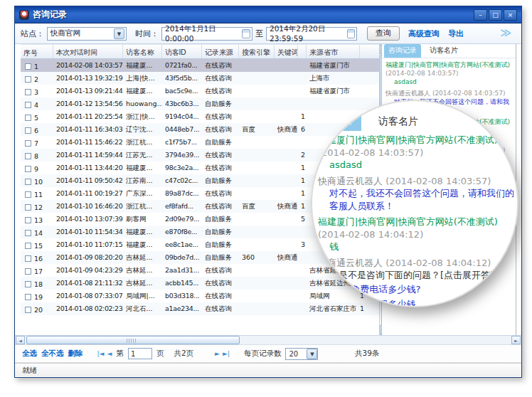 The width and height of the screenshot is (532, 397). I want to click on table-row: 22014-01-13 19:32:19上海|快...43f5d5b...在线咨…, so click(200, 78).